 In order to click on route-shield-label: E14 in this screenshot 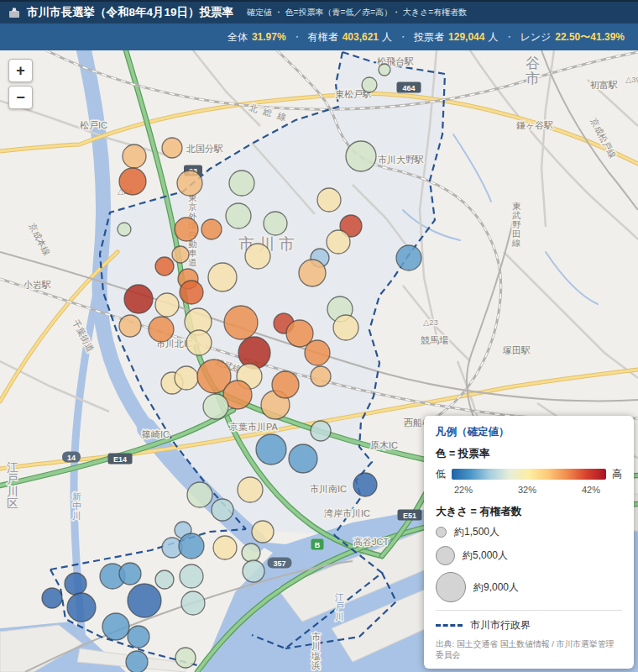, I will do `click(120, 459)`.